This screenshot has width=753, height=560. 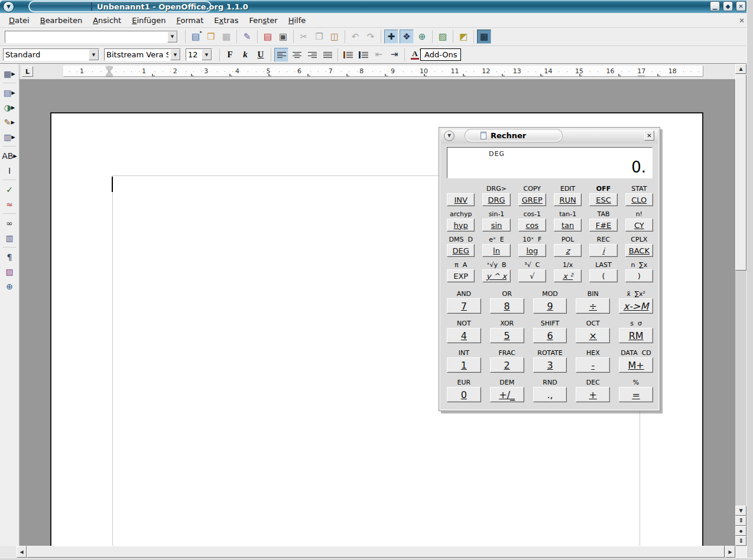 I want to click on calc-button-3: 3, so click(x=550, y=365).